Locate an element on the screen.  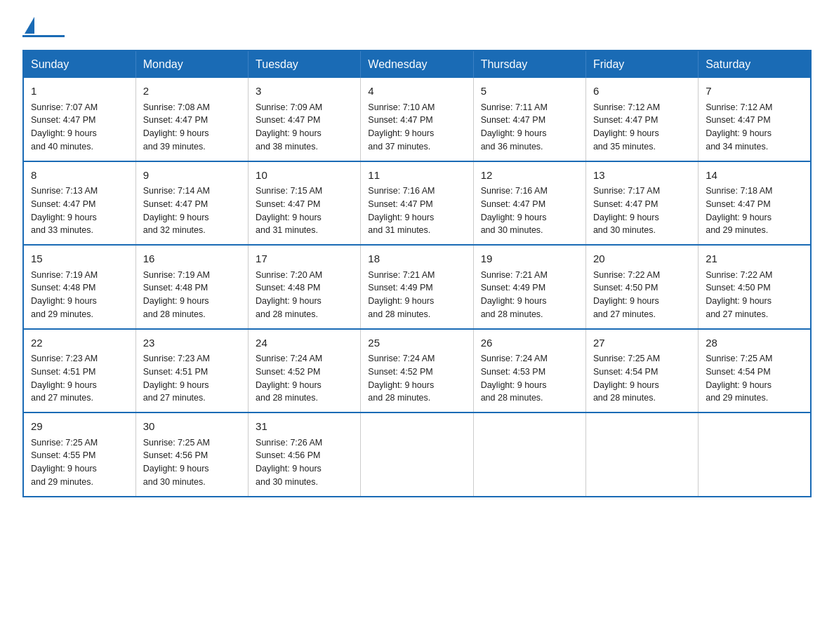
sunset-label: Sunset: 4:49 PM is located at coordinates (513, 288).